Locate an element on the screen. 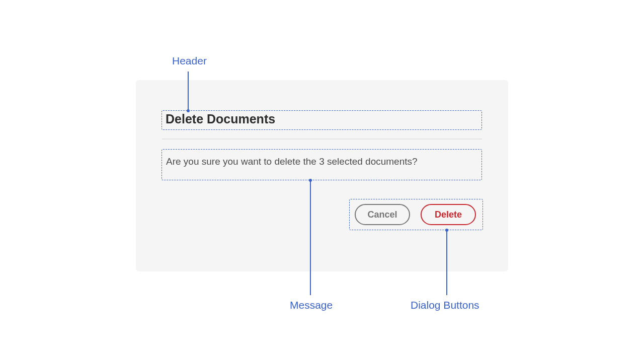 Image resolution: width=644 pixels, height=348 pixels. leader-dot-message is located at coordinates (310, 180).